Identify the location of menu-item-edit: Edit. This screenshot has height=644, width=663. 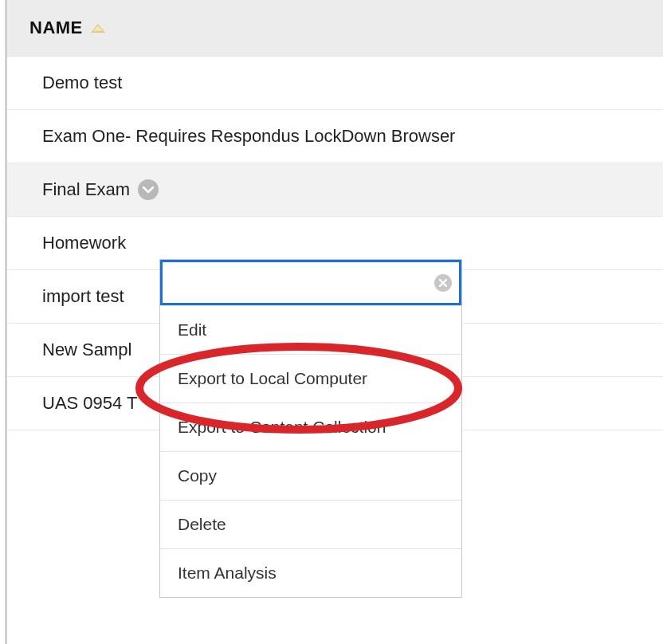
(311, 330).